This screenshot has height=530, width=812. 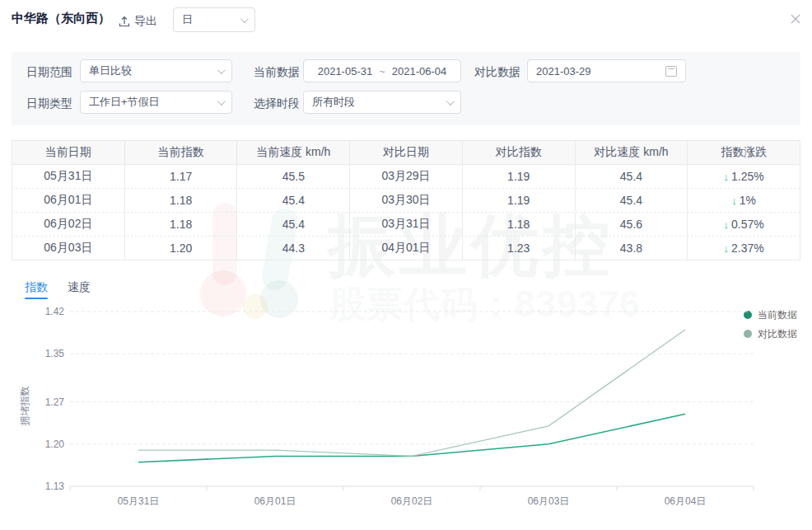 What do you see at coordinates (124, 21) in the screenshot?
I see `upload-icon` at bounding box center [124, 21].